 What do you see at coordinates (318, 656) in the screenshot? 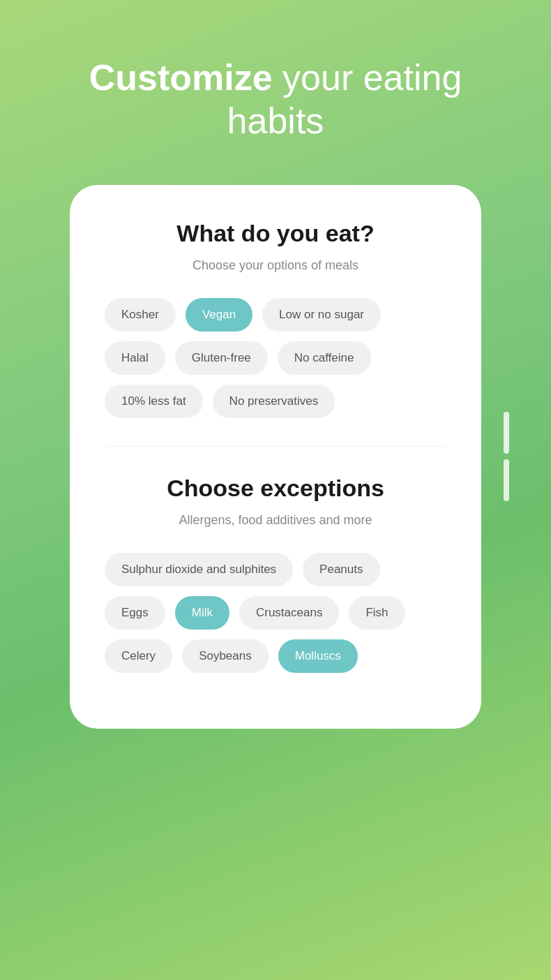
I see `chip-molluscs: Molluscs` at bounding box center [318, 656].